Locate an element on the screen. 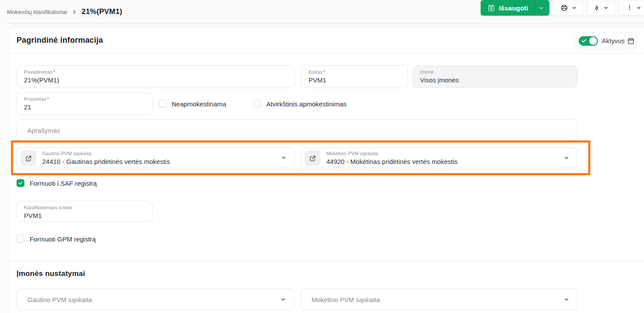  receivable-vat-label: Gautino PVM sąskaita is located at coordinates (106, 153).